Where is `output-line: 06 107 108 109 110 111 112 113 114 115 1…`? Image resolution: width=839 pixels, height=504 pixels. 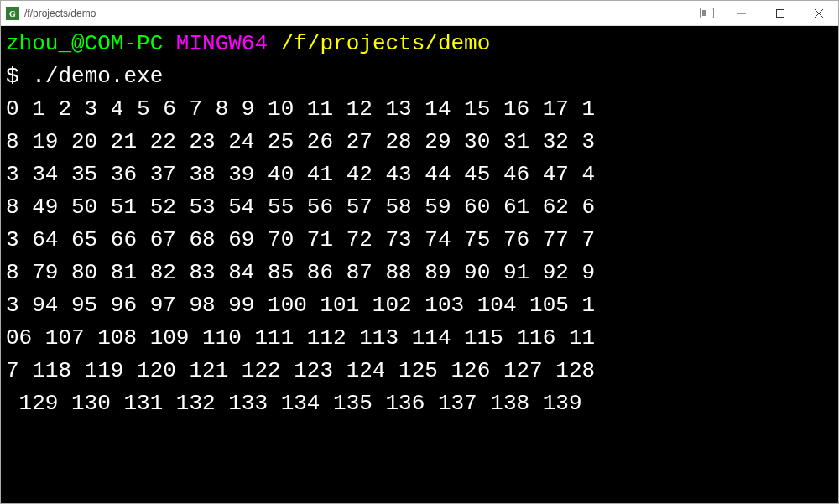 output-line: 06 107 108 109 110 111 112 113 114 115 1… is located at coordinates (300, 338).